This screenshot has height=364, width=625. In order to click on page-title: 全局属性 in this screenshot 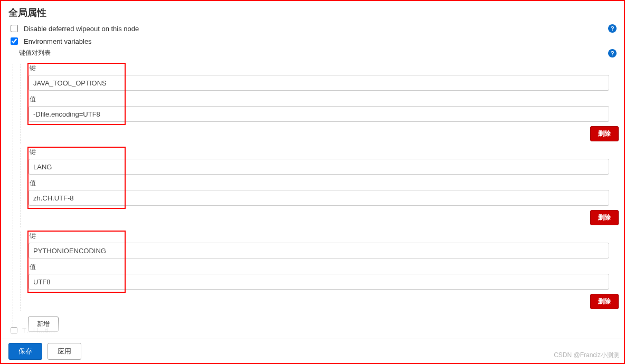, I will do `click(312, 12)`.